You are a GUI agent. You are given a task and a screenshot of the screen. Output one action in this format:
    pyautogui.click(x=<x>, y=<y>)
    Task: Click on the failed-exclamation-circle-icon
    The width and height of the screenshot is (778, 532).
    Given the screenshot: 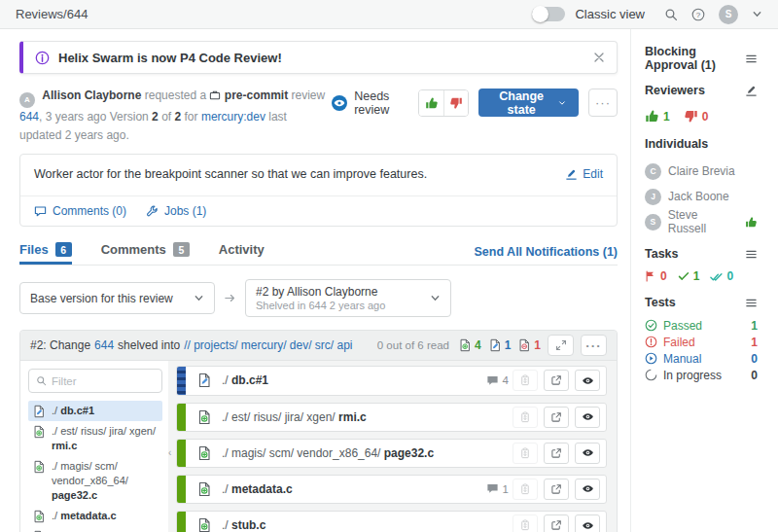 What is the action you would take?
    pyautogui.click(x=652, y=342)
    